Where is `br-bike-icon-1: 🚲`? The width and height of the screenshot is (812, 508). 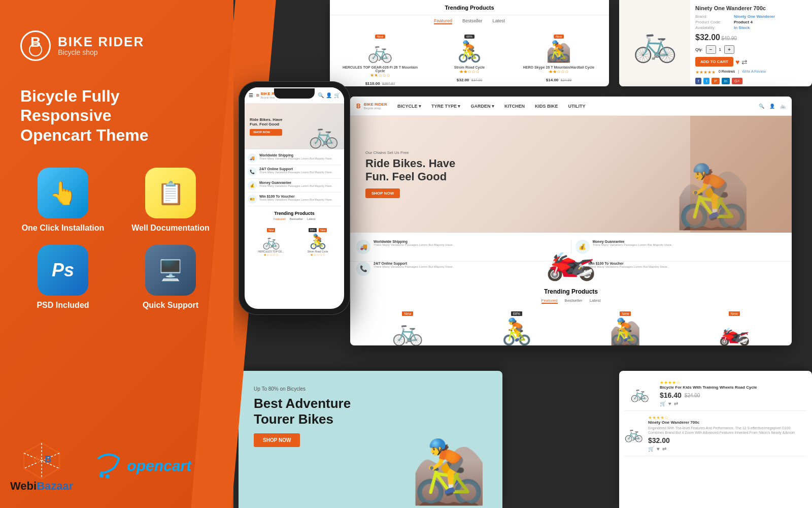
br-bike-icon-1: 🚲 is located at coordinates (639, 393).